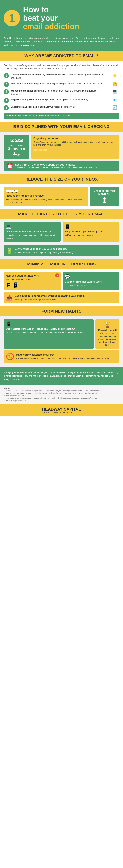  What do you see at coordinates (63, 359) in the screenshot?
I see `weekends-text: and ask friends and family to help keep …` at bounding box center [63, 359].